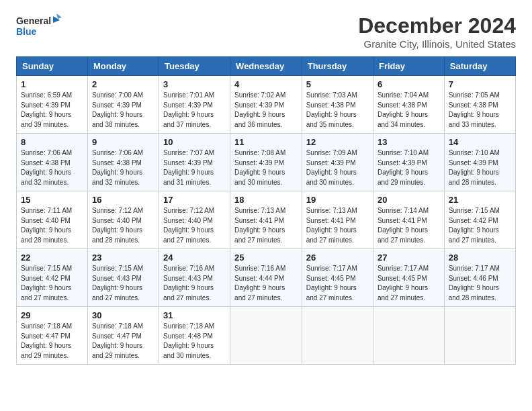 Image resolution: width=532 pixels, height=411 pixels. Describe the element at coordinates (408, 105) in the screenshot. I see `calendar-cell: 6Sunrise: 7:04 AMSunset: 4:38 PMDaylight…` at that location.